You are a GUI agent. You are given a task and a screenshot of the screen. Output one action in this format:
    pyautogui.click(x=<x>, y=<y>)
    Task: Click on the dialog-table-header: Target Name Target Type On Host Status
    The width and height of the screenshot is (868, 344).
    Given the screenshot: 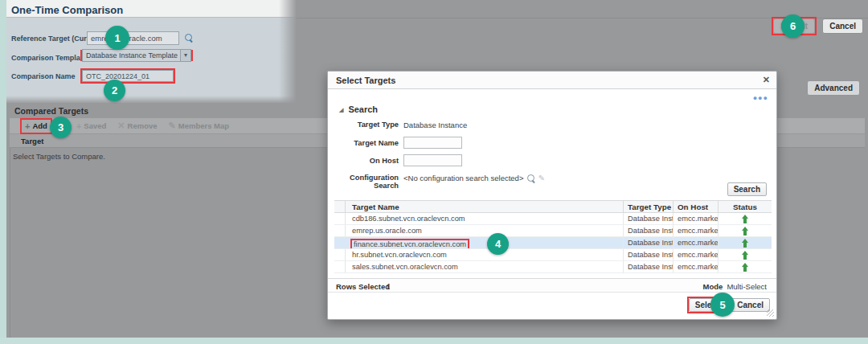 What is the action you would take?
    pyautogui.click(x=553, y=207)
    